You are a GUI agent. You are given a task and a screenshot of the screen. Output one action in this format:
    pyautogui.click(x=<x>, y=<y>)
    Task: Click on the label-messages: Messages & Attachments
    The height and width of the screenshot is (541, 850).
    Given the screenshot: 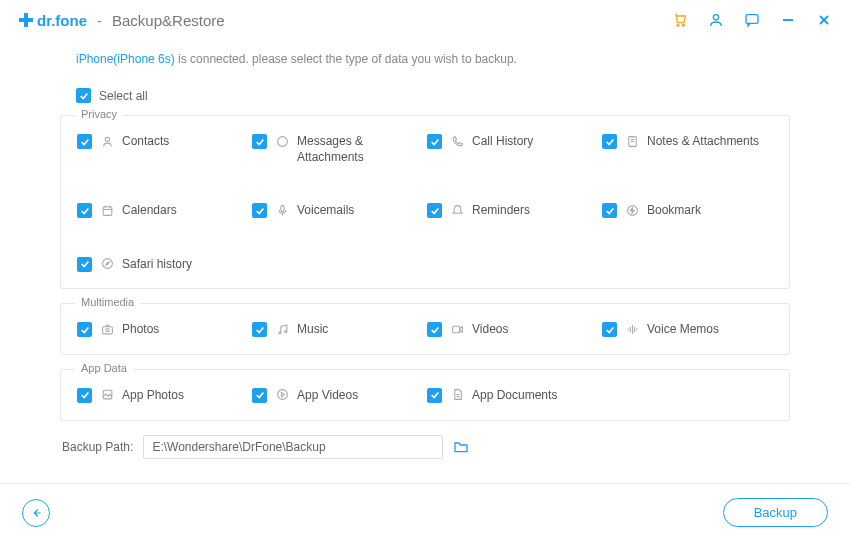 What is the action you would take?
    pyautogui.click(x=360, y=150)
    